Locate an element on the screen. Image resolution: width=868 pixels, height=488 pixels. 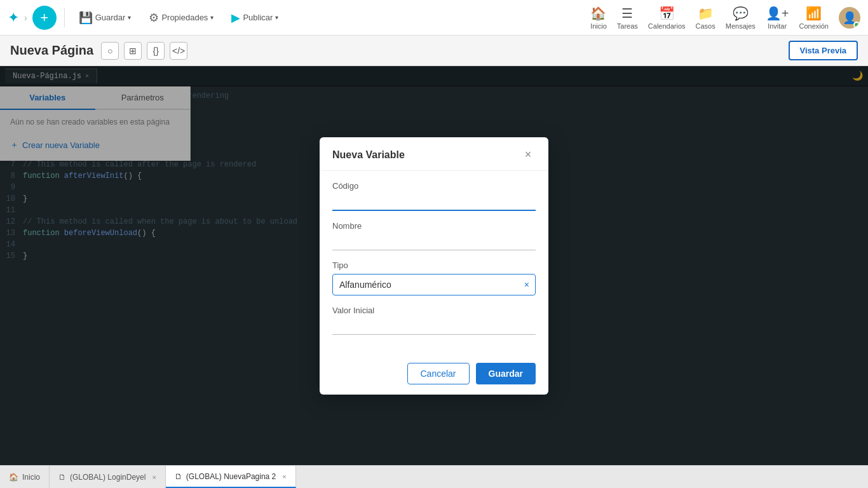
codigo-label: Código is located at coordinates (434, 186).